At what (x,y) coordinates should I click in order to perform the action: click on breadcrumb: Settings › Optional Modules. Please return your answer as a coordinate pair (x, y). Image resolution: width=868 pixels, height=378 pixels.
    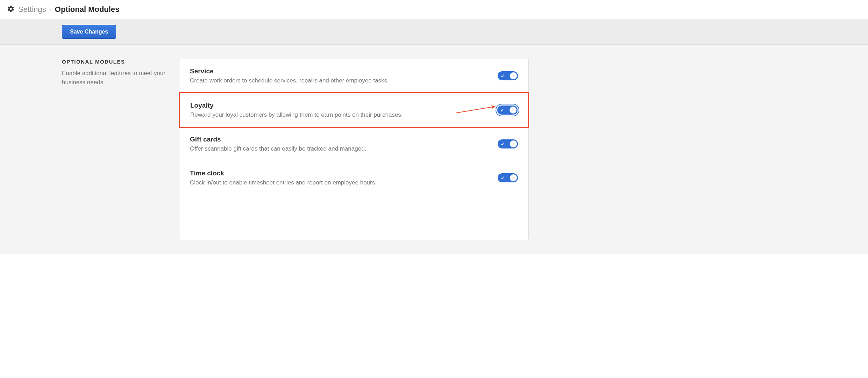
    Looking at the image, I should click on (69, 9).